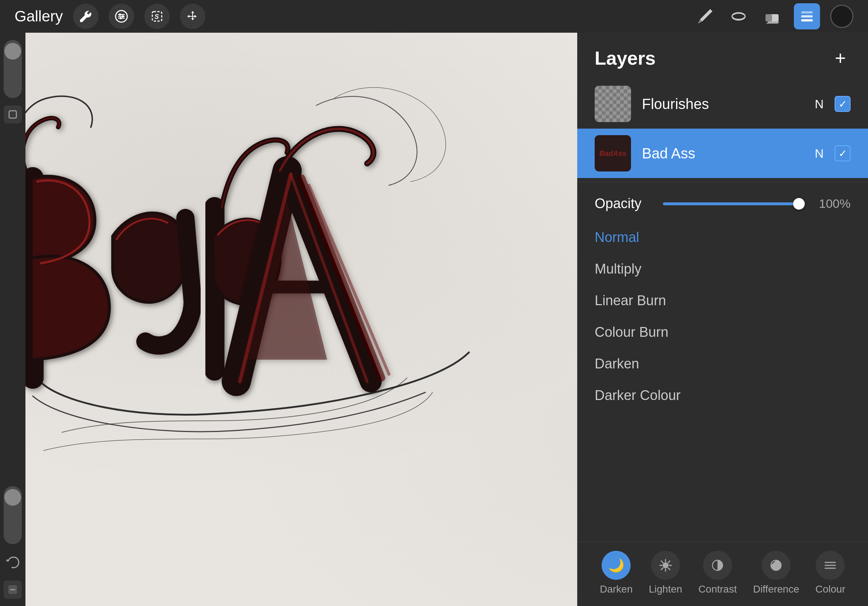 The image size is (868, 606). I want to click on smudge-icon, so click(739, 16).